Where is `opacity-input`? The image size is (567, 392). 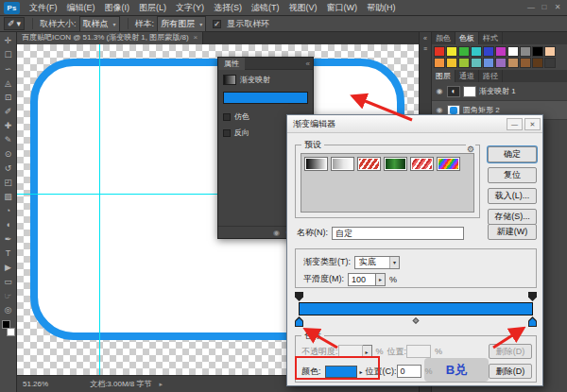
opacity-input is located at coordinates (351, 351).